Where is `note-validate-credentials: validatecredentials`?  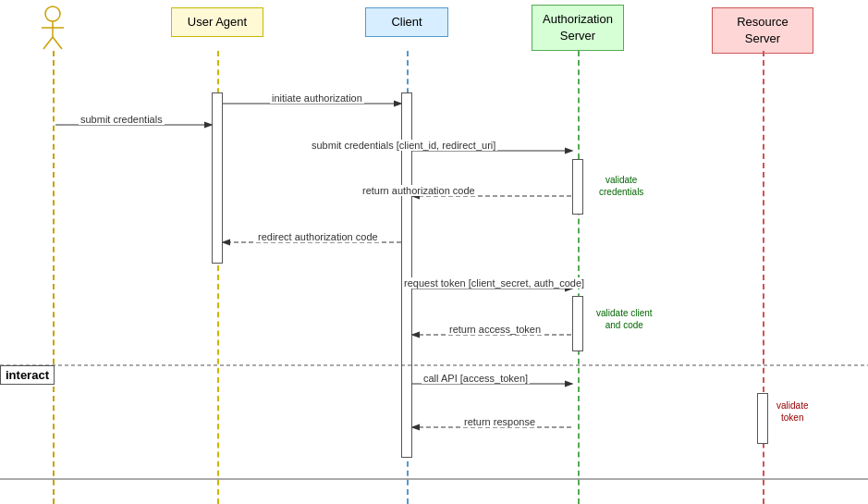 note-validate-credentials: validatecredentials is located at coordinates (621, 186).